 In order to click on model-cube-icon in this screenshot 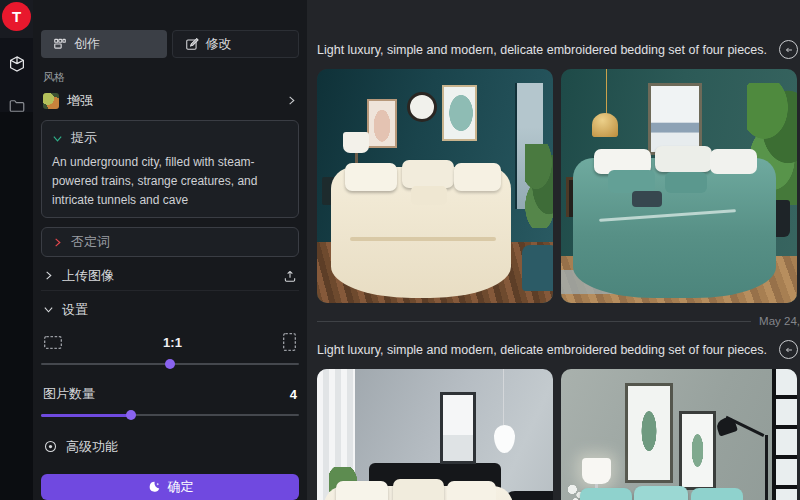, I will do `click(17, 64)`.